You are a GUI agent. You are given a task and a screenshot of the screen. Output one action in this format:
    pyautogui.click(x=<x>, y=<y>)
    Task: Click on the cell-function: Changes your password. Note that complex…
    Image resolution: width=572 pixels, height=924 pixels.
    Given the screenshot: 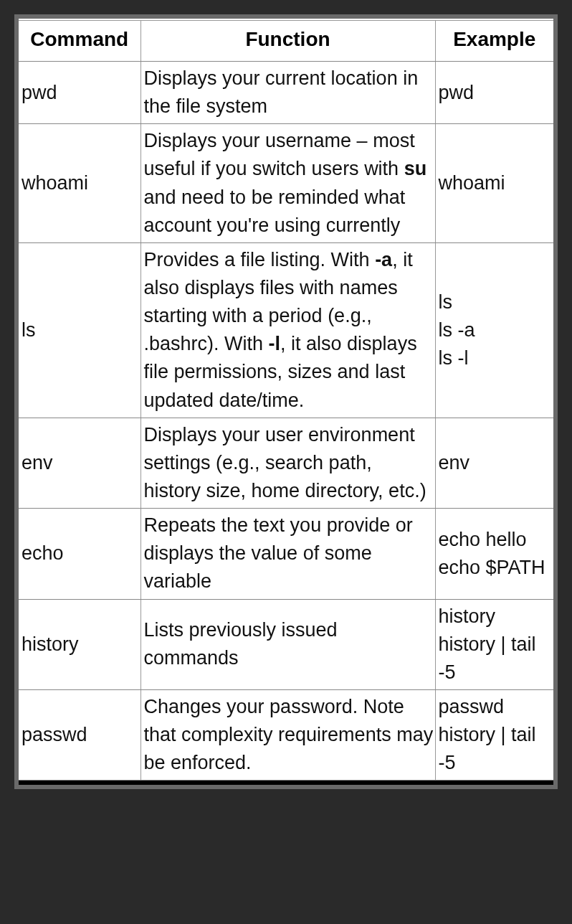 What is the action you would take?
    pyautogui.click(x=288, y=735)
    